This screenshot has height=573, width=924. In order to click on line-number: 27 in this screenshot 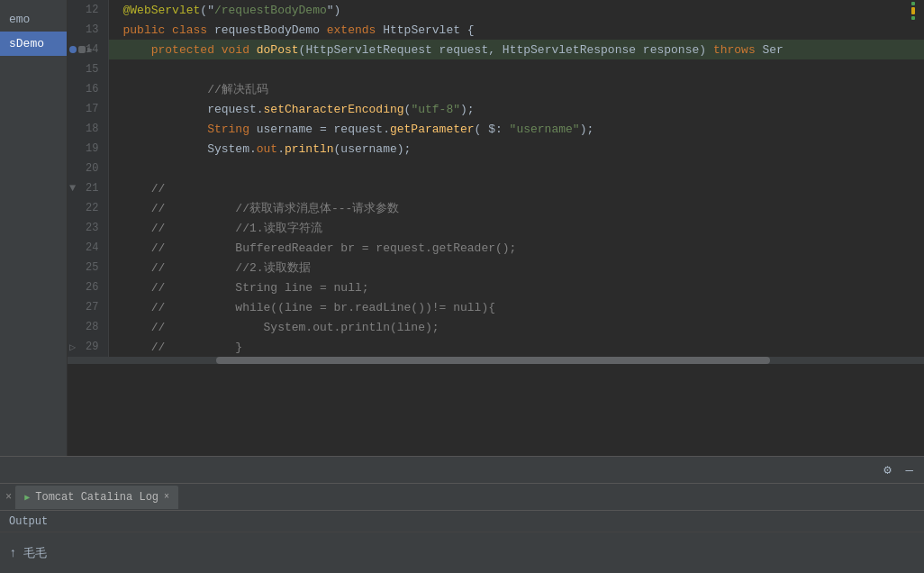, I will do `click(88, 307)`.